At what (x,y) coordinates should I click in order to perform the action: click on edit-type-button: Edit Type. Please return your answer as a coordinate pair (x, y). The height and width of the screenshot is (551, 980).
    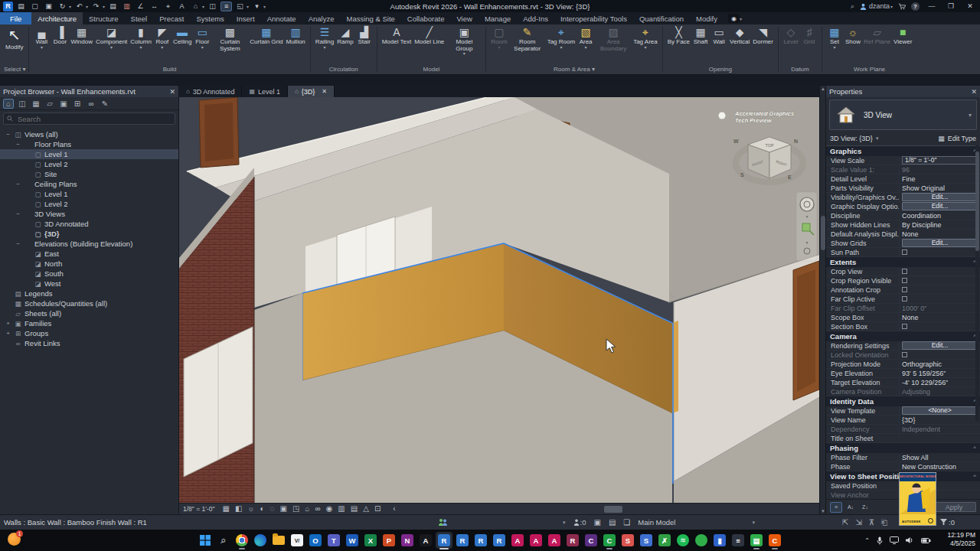
    Looking at the image, I should click on (962, 139).